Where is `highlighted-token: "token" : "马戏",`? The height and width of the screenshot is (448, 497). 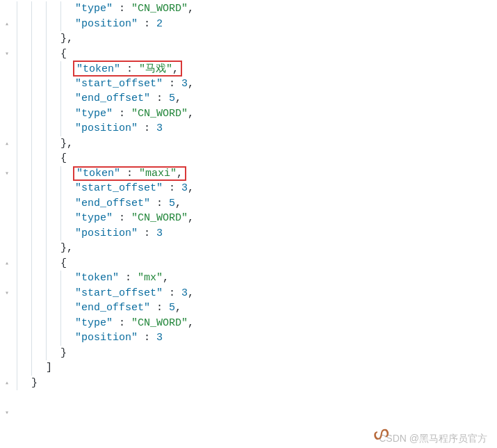 highlighted-token: "token" : "马戏", is located at coordinates (128, 68).